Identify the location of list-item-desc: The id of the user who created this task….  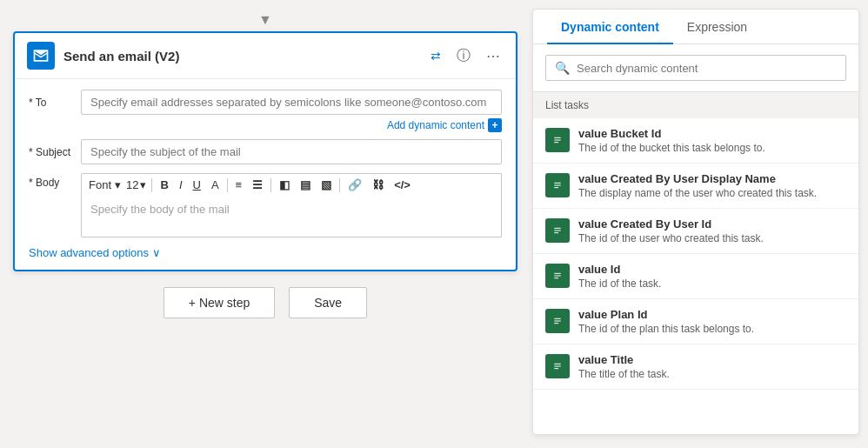
(712, 238).